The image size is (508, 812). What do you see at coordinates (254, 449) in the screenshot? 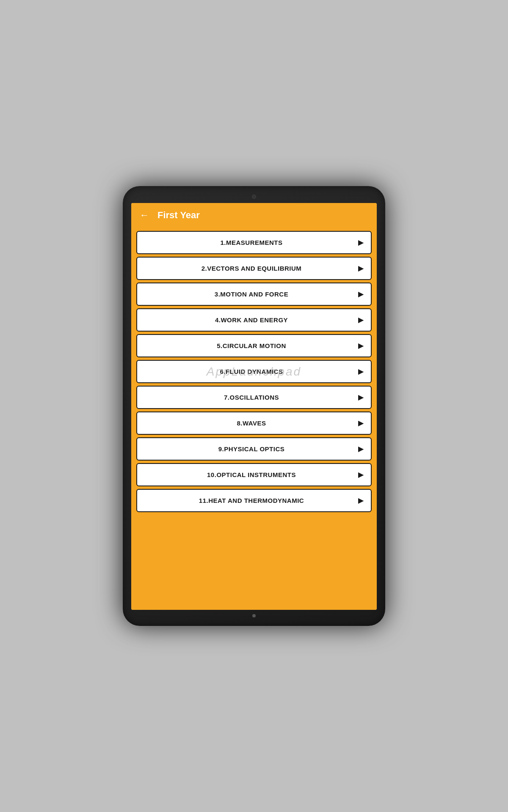
I see `chapter-item: 9.PHYSICAL OPTICS▶` at bounding box center [254, 449].